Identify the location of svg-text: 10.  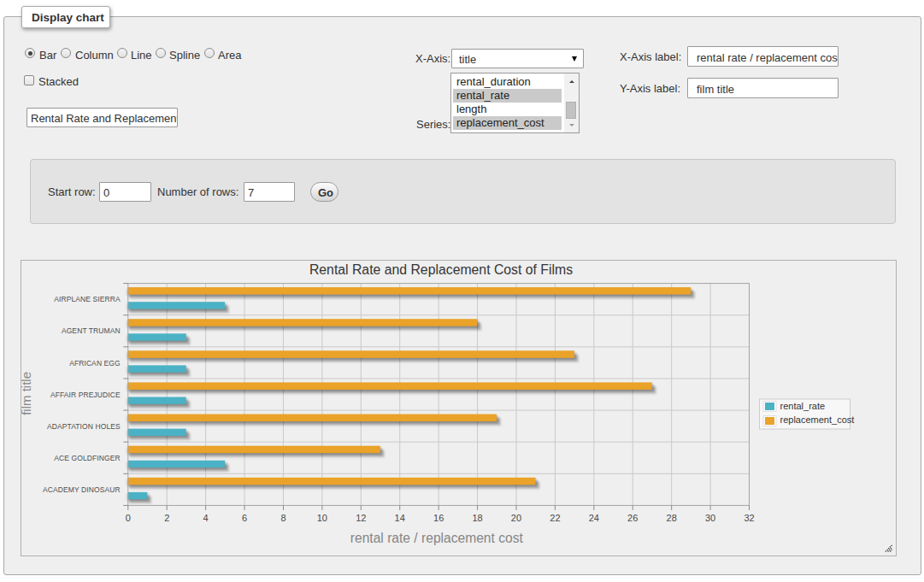
(322, 518).